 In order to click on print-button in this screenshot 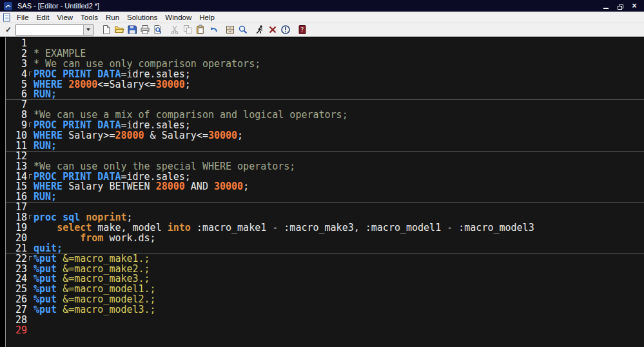, I will do `click(145, 30)`.